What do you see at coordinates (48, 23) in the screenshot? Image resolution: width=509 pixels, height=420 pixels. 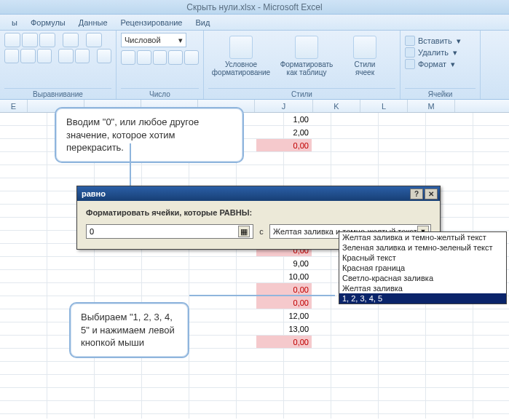 I see `ribbon-tab: Формулы` at bounding box center [48, 23].